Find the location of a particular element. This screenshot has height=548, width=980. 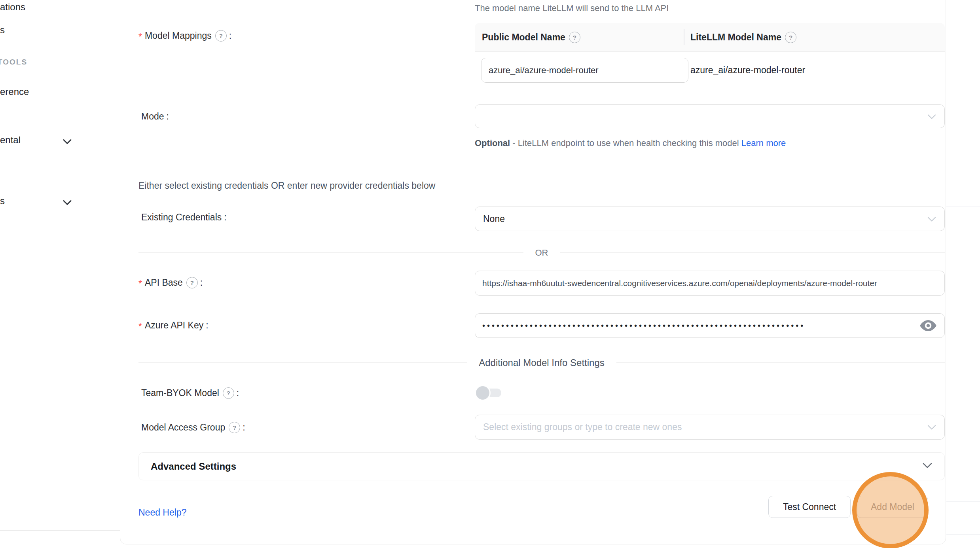

toggle-knob is located at coordinates (483, 393).